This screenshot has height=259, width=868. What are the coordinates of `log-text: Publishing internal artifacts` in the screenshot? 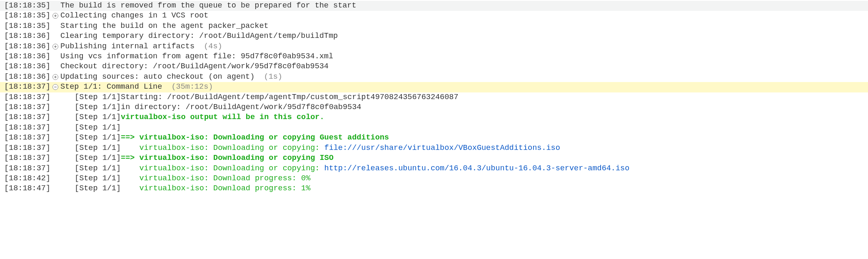 It's located at (130, 47).